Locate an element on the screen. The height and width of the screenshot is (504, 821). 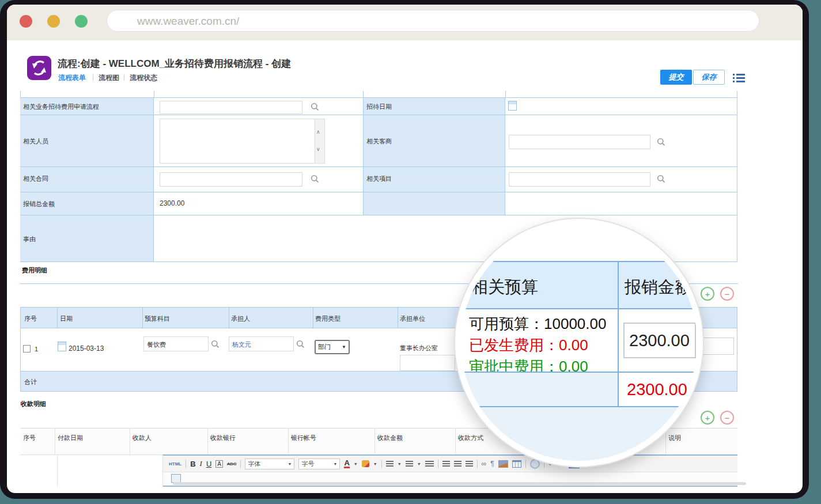
col-seq: 序号 is located at coordinates (31, 319).